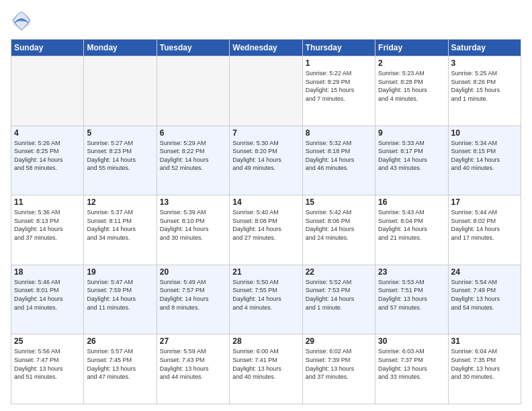 The image size is (532, 411). Describe the element at coordinates (193, 295) in the screenshot. I see `day-info: Sunrise: 5:49 AM Sunset: 7:57 PM Dayligh…` at that location.